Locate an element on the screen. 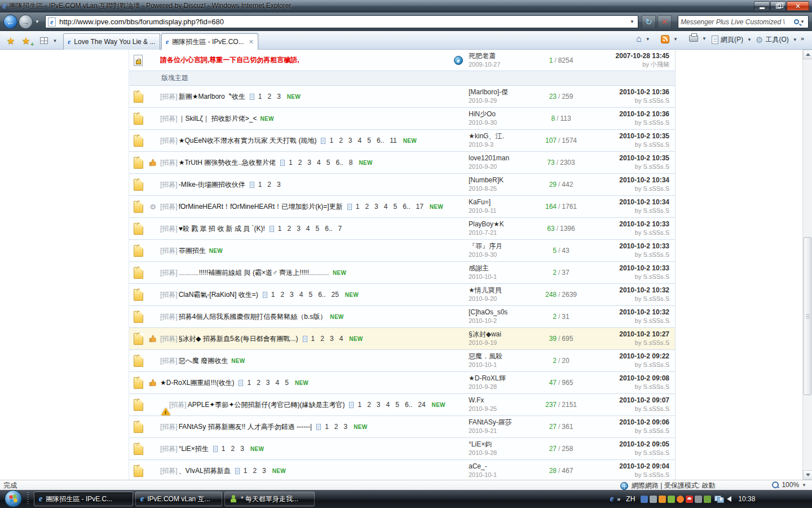 This screenshot has height=508, width=812. last-post-date: 2010-10-2 10:27 is located at coordinates (628, 334).